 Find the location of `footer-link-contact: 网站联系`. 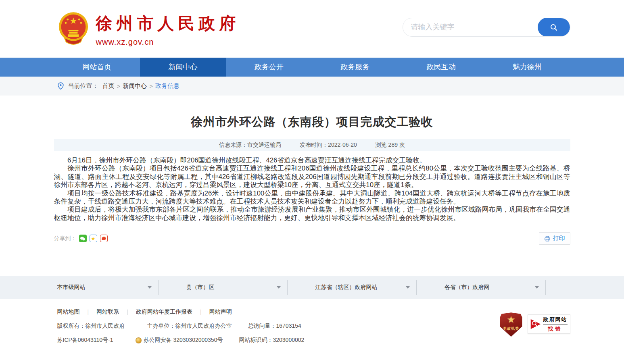

footer-link-contact: 网站联系 is located at coordinates (108, 312).